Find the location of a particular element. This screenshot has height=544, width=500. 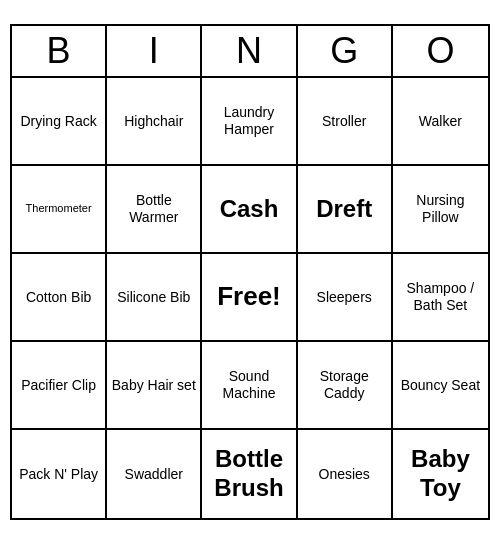

bingo-cell-1: Highchair is located at coordinates (154, 122).